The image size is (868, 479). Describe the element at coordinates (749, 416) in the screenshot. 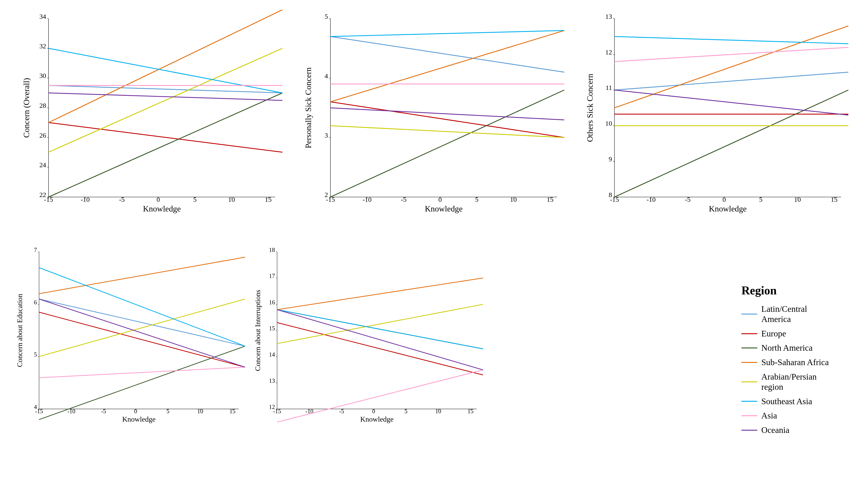

I see `legend-line-asia` at that location.